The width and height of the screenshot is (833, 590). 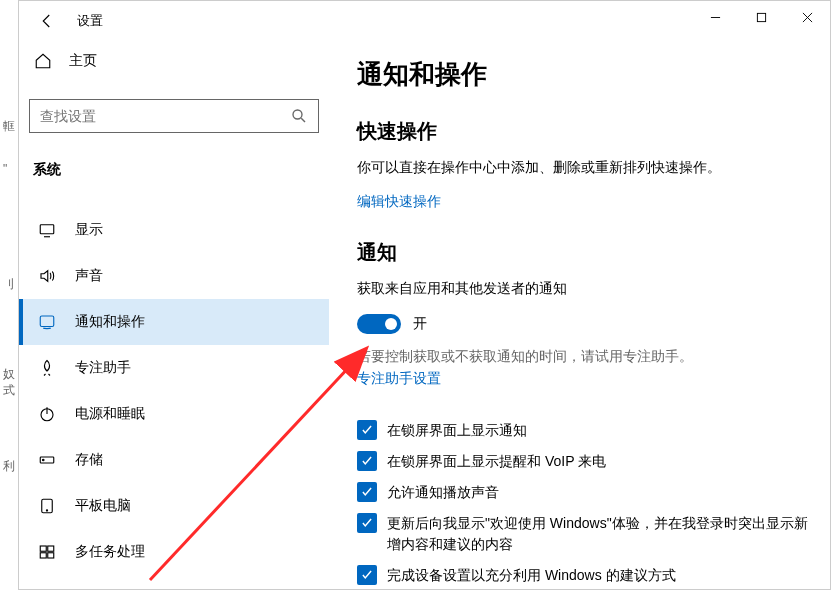 What do you see at coordinates (761, 17) in the screenshot?
I see `window-controls` at bounding box center [761, 17].